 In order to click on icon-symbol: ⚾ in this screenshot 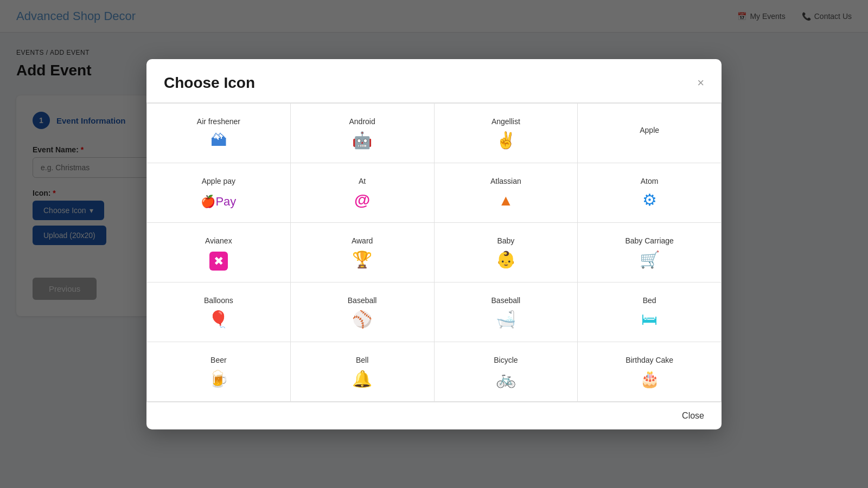, I will do `click(362, 319)`.